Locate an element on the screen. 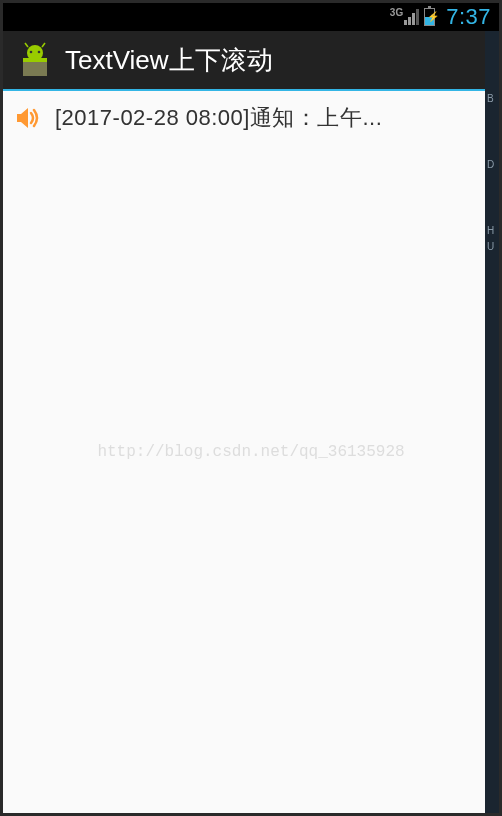 The width and height of the screenshot is (502, 816). notification-text: [2017-02-28 08:00]通知：上午... is located at coordinates (218, 118).